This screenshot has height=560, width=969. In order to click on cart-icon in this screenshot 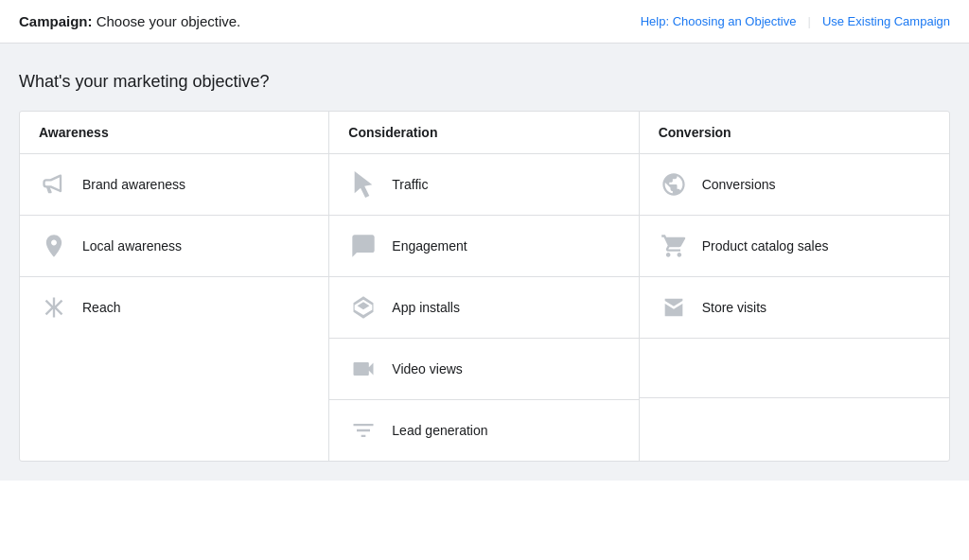, I will do `click(674, 246)`.